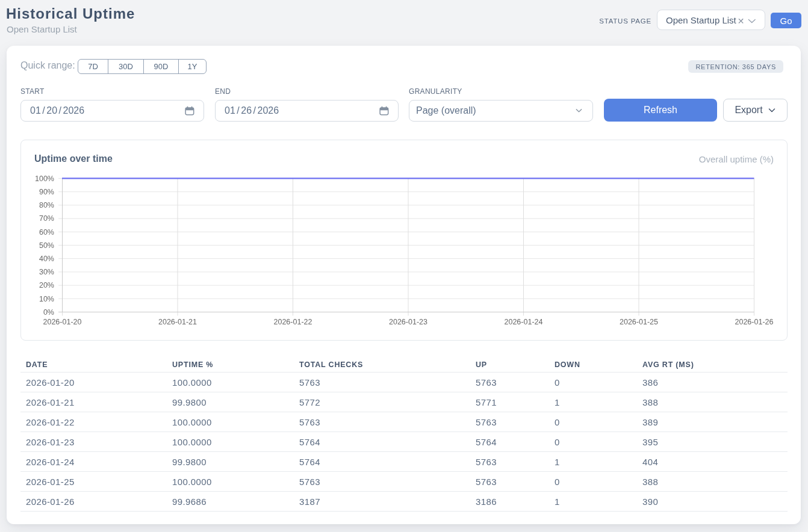 Image resolution: width=808 pixels, height=532 pixels. I want to click on svg-text: 2026-01-21, so click(178, 322).